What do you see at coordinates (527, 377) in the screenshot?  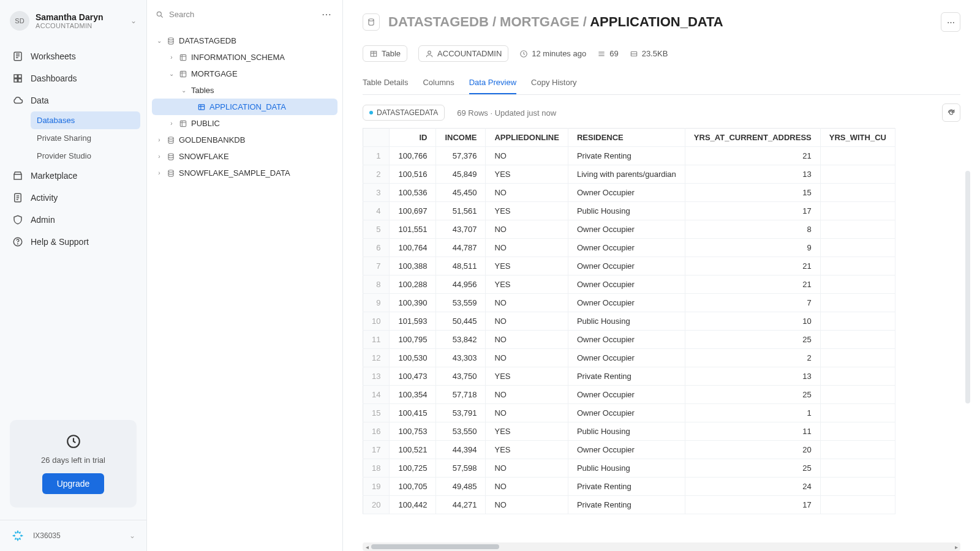 I see `table-cell: YES` at bounding box center [527, 377].